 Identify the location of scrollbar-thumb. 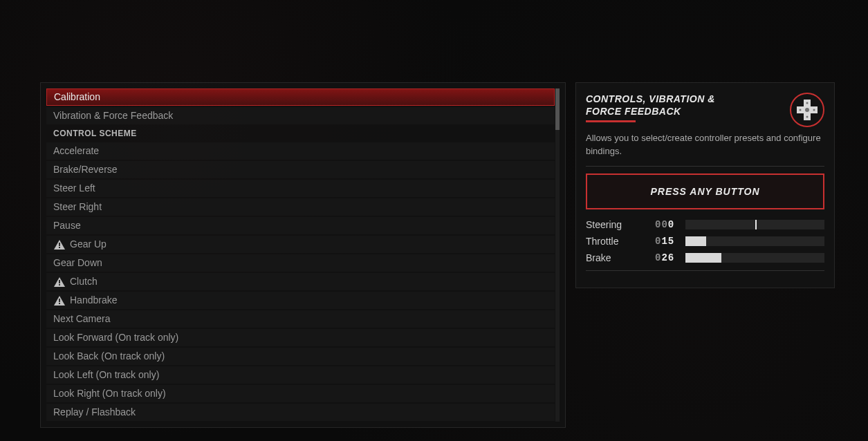
(557, 109).